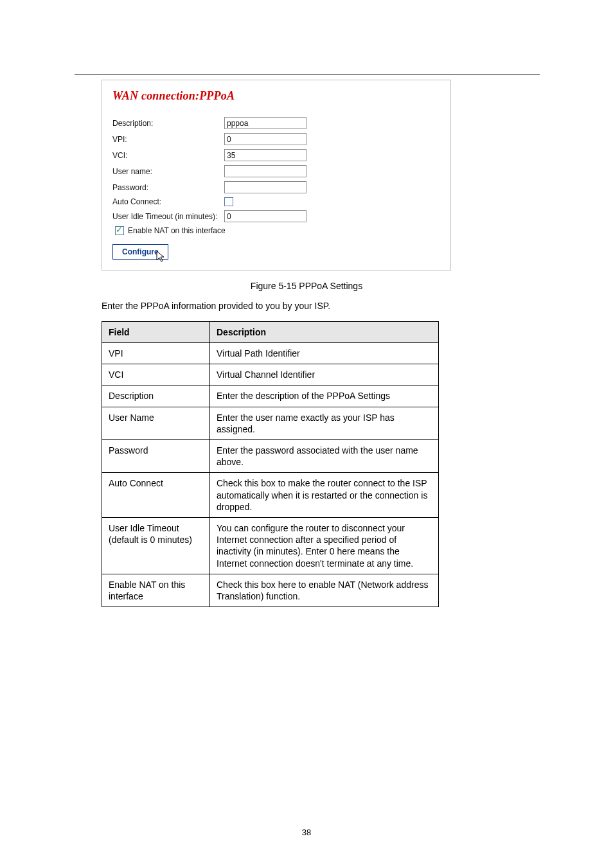 The width and height of the screenshot is (613, 868). Describe the element at coordinates (324, 423) in the screenshot. I see `td-desc: Enter the user name exactly as your ISP …` at that location.